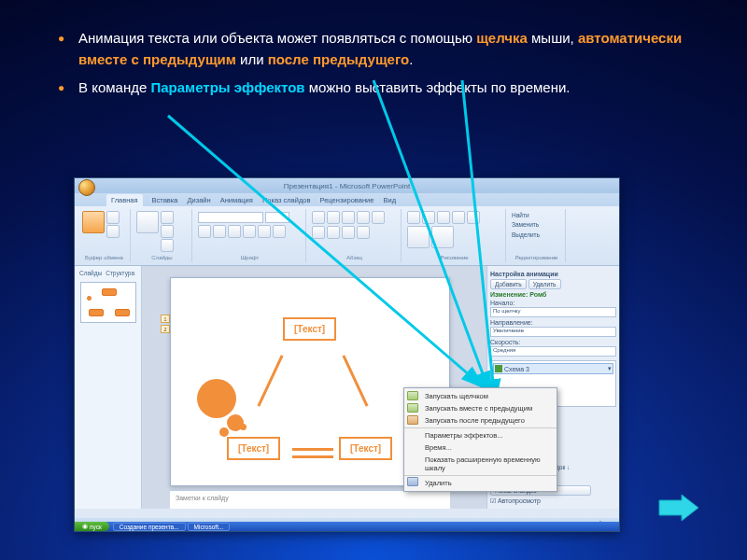 The image size is (747, 560). What do you see at coordinates (318, 217) in the screenshot?
I see `bullets-icon` at bounding box center [318, 217].